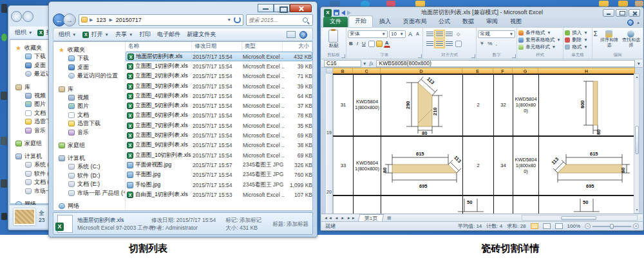  Describe the element at coordinates (609, 39) in the screenshot. I see `sort-filter-button: 排序和筛选` at that location.